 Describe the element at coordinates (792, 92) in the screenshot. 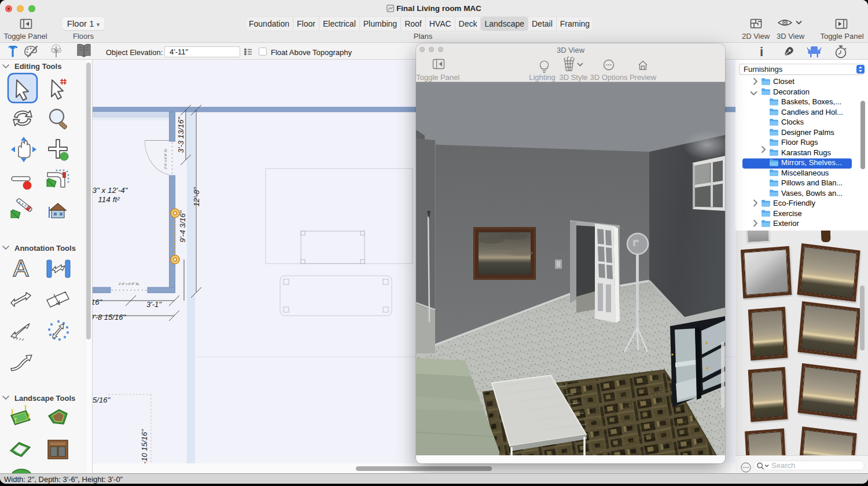

I see `svg-text: Decoration` at that location.